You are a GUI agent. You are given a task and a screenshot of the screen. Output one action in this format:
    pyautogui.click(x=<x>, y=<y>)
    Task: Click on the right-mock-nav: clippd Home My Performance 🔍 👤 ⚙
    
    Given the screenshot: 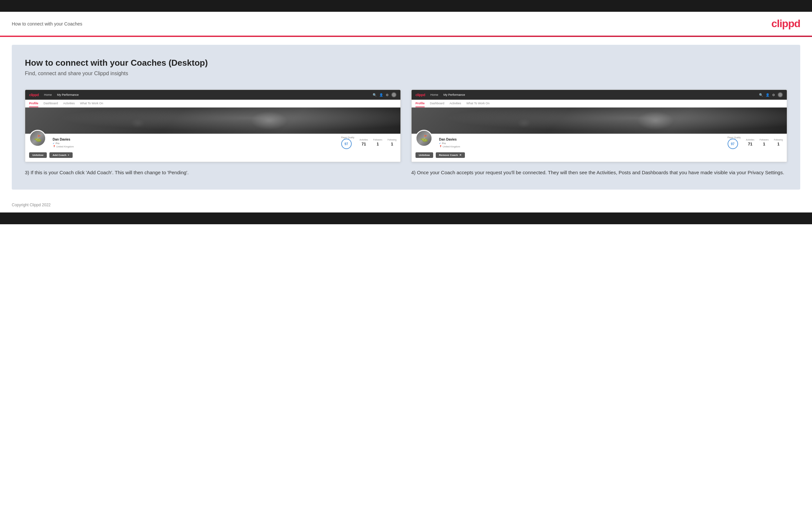 What is the action you would take?
    pyautogui.click(x=599, y=95)
    